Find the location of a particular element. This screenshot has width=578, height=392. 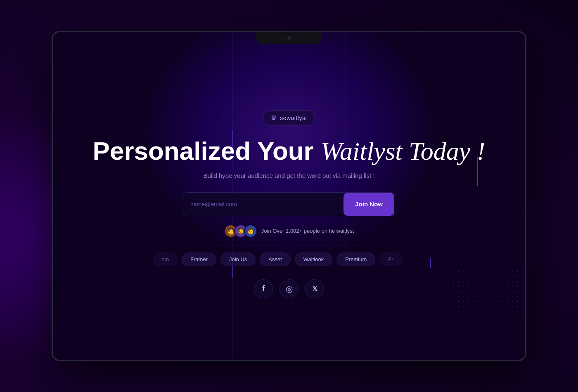

page-headline: Personalized Your Waitlyst Today ! is located at coordinates (289, 151).